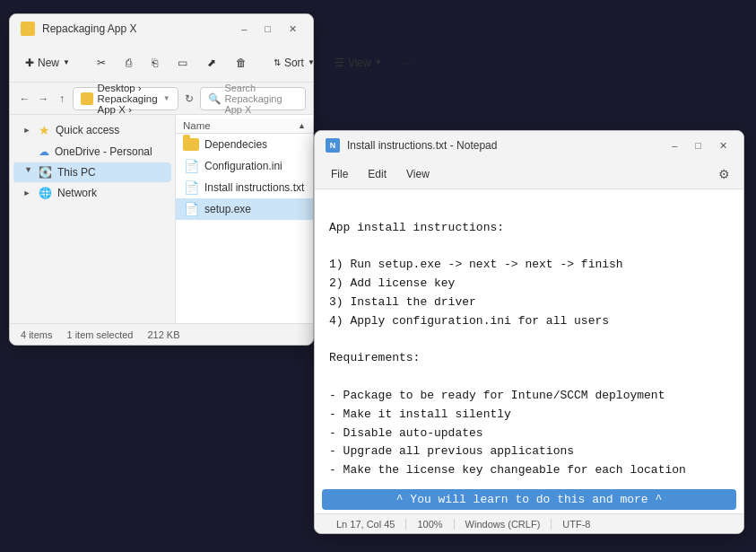 The image size is (756, 552). What do you see at coordinates (418, 174) in the screenshot?
I see `menu-view: View` at bounding box center [418, 174].